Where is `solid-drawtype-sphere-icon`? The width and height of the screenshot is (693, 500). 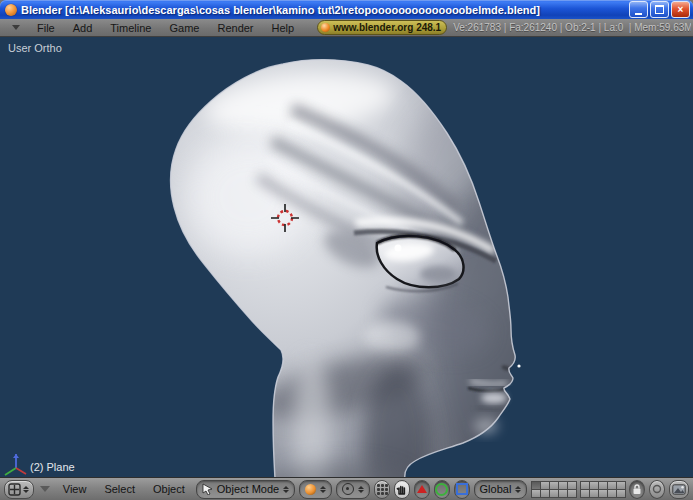
solid-drawtype-sphere-icon is located at coordinates (310, 490).